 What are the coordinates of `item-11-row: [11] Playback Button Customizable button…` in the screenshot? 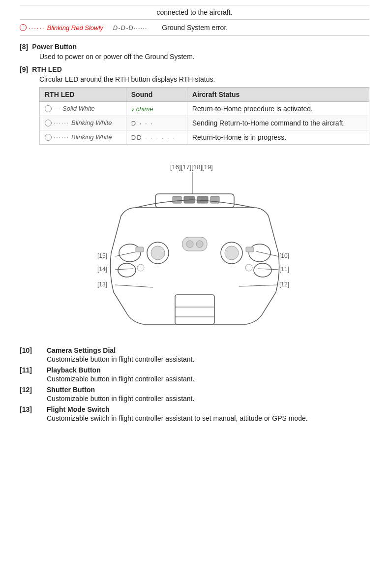 It's located at (195, 374).